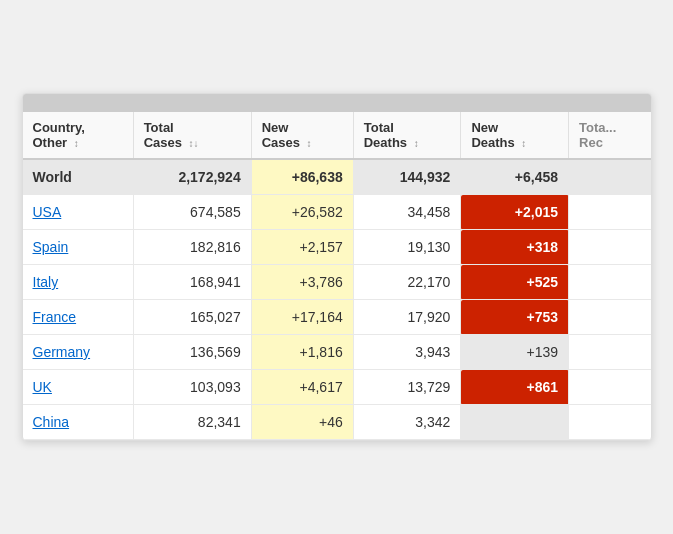 This screenshot has height=534, width=673. What do you see at coordinates (515, 352) in the screenshot?
I see `row-new-deaths: +139` at bounding box center [515, 352].